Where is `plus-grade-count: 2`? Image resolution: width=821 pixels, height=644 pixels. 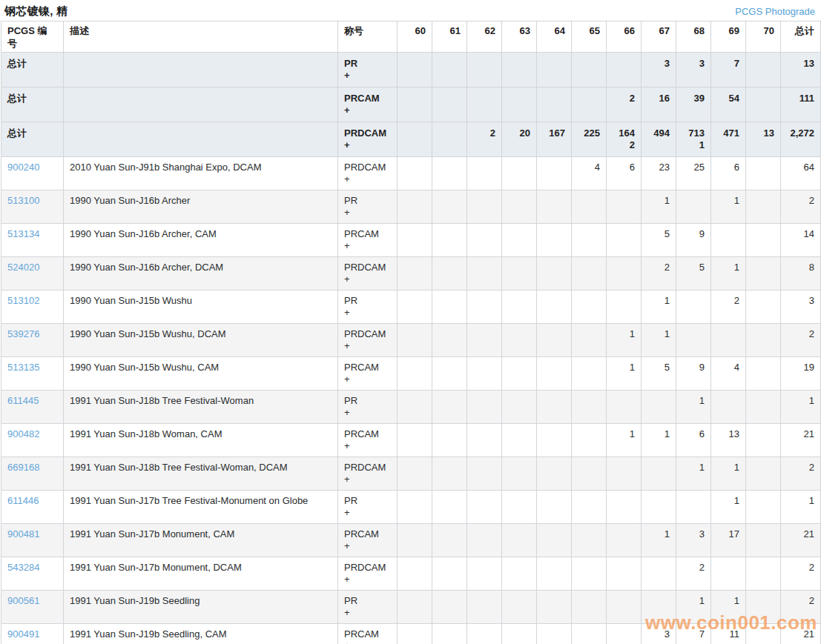
plus-grade-count: 2 is located at coordinates (624, 145).